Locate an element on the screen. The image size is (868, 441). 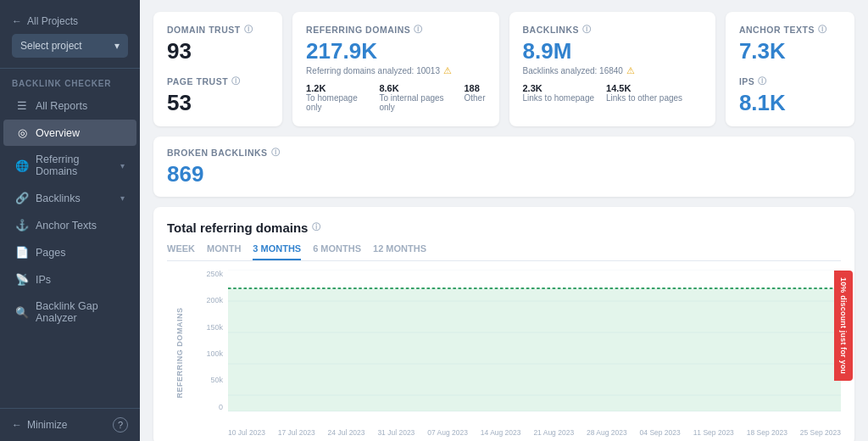
arrow-left-icon: ← is located at coordinates (17, 21).